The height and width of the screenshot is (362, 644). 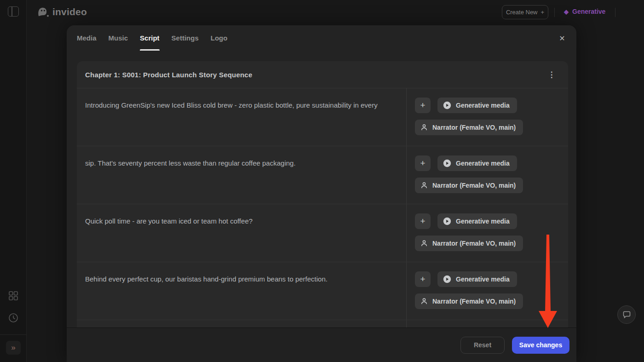 What do you see at coordinates (322, 345) in the screenshot?
I see `modal-footer: Reset Save changes` at bounding box center [322, 345].